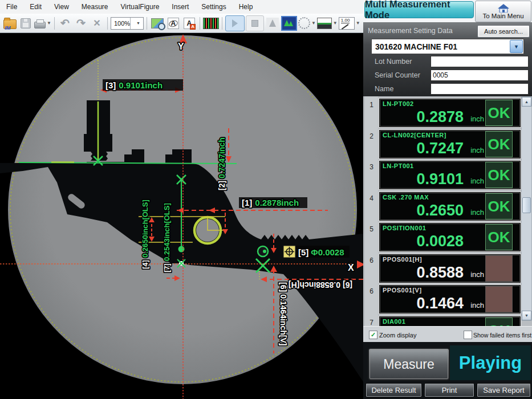 Image resolution: width=532 pixels, height=399 pixels. I want to click on chevron-down-icon: ▼, so click(517, 47).